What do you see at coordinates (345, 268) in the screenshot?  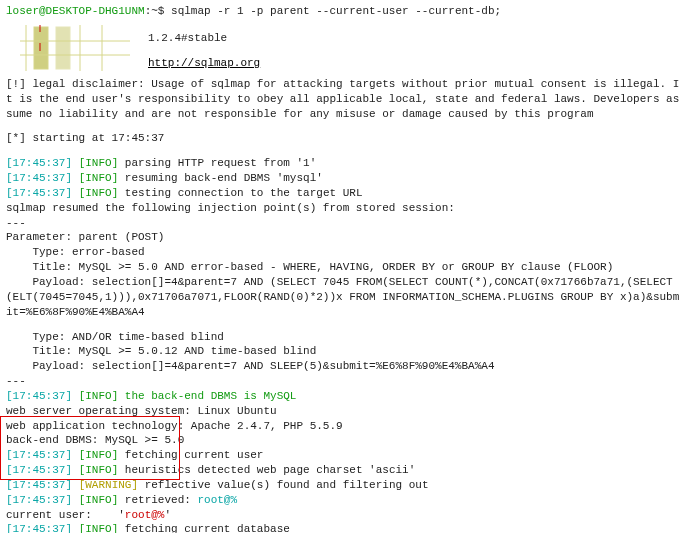 I see `title-line: Title: MySQL >= 5.0 AND error-based - WH…` at bounding box center [345, 268].